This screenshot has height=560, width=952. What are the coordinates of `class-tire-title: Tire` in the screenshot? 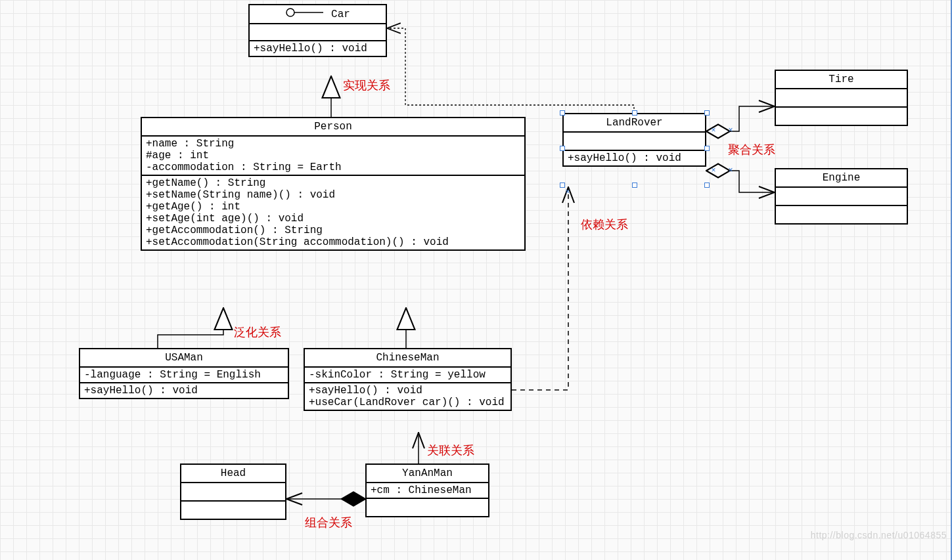 It's located at (841, 80).